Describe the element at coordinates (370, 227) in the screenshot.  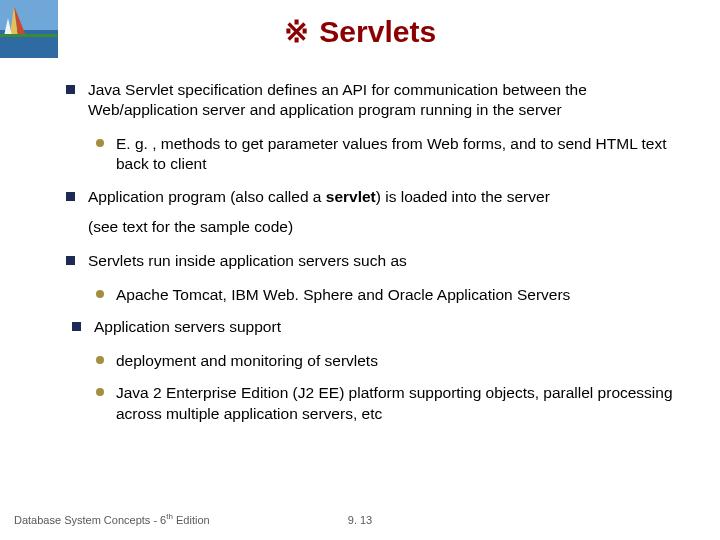
I see `bullet-2-note: (see text for the sample code)` at that location.